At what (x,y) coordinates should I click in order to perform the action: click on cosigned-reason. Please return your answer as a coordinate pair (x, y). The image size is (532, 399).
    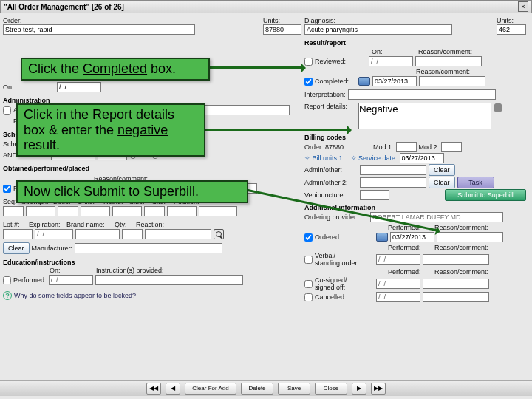
    Looking at the image, I should click on (456, 284).